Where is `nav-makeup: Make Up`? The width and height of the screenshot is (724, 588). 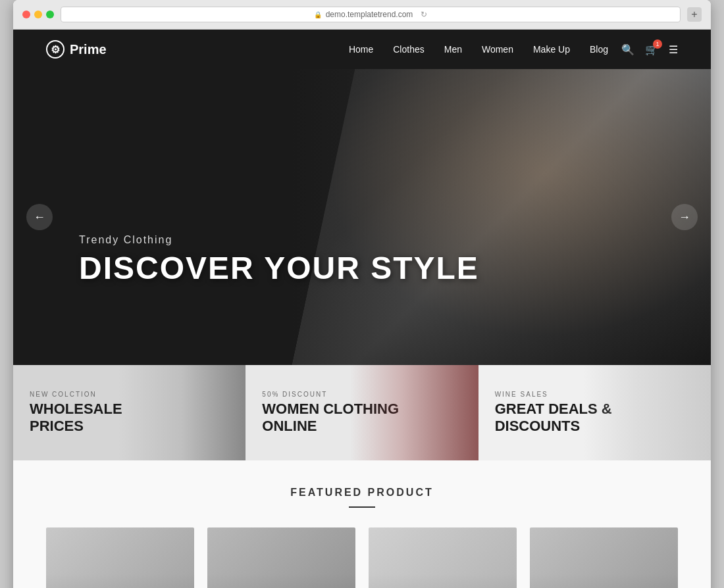 nav-makeup: Make Up is located at coordinates (552, 49).